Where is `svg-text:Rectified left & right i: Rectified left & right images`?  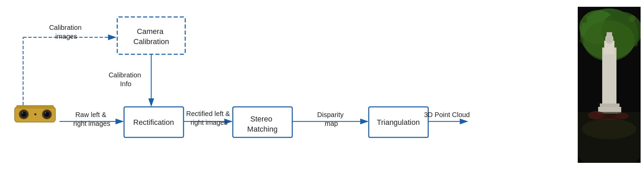
svg-text:Rectified left & right i: Rectified left & right images is located at coordinates (209, 118).